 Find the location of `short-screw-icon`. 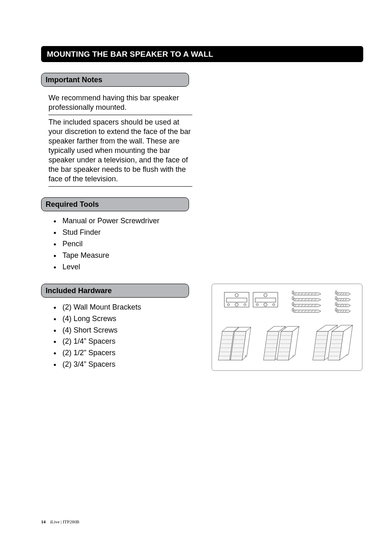

short-screw-icon is located at coordinates (343, 302).